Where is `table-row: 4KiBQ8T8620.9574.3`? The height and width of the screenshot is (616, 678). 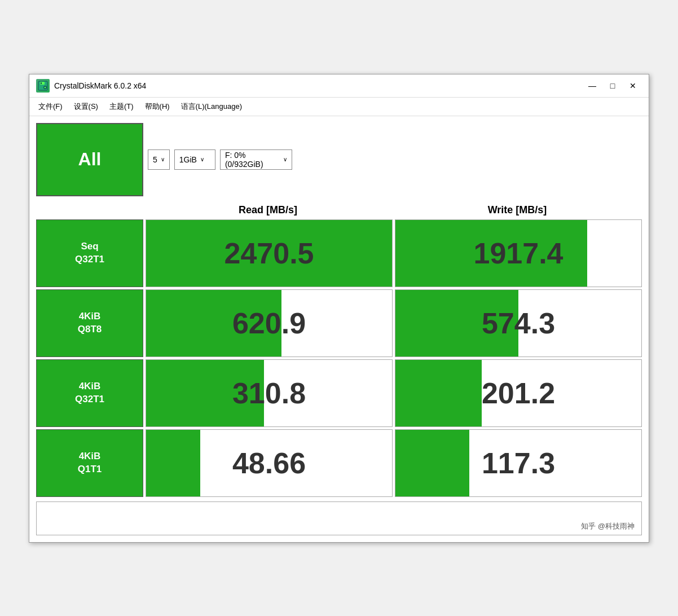 table-row: 4KiBQ8T8620.9574.3 is located at coordinates (339, 323).